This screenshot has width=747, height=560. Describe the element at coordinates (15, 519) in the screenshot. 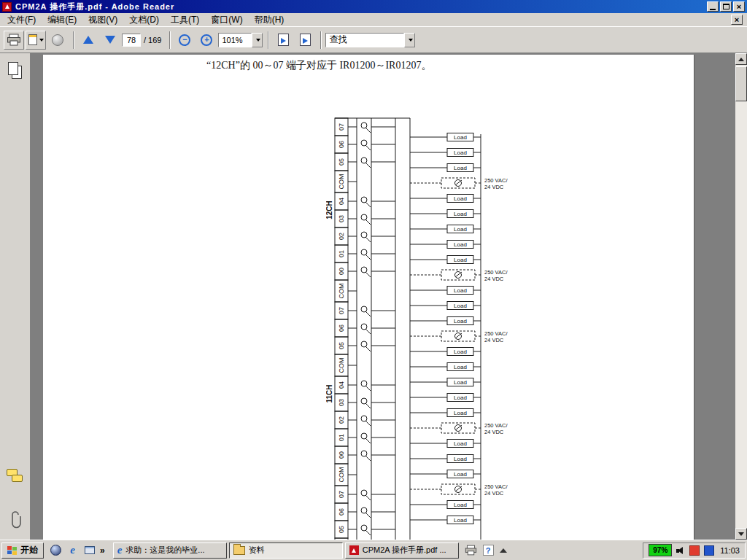

I see `paperclip-icon` at that location.